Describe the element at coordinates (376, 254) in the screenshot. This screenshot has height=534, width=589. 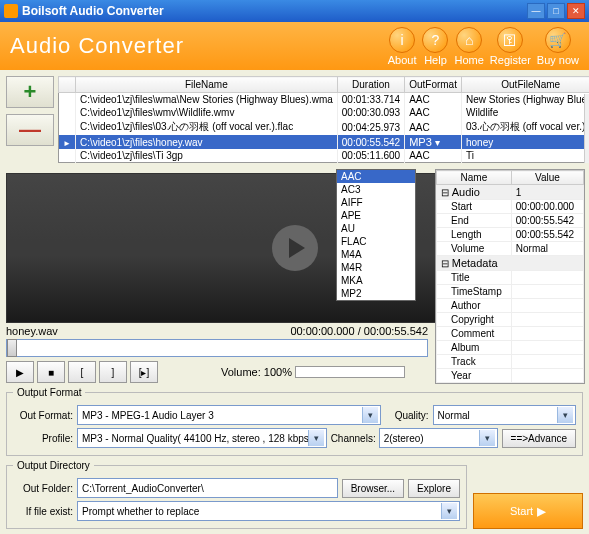
I see `format-option: M4A` at that location.